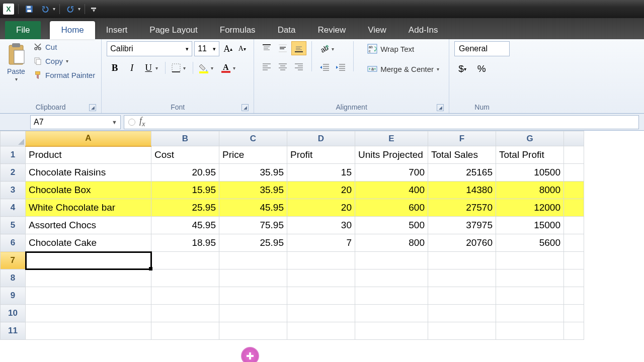  I want to click on tab-insert: Insert, so click(117, 30).